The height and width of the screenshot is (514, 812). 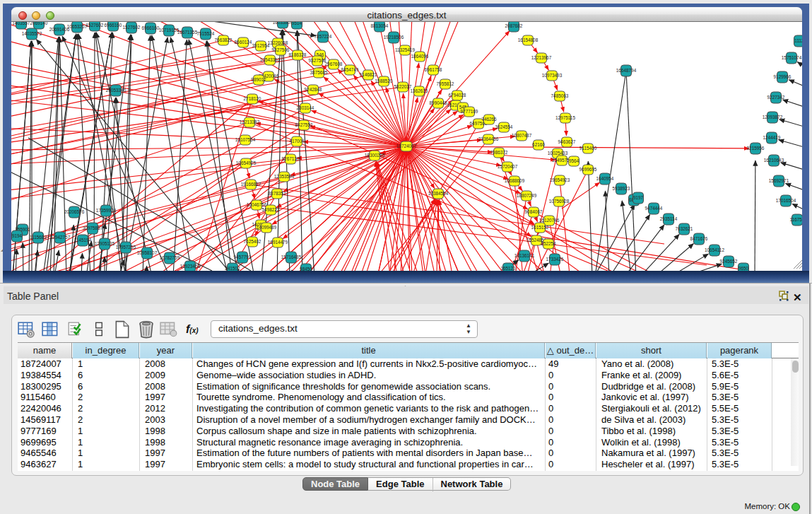 I want to click on svg-text: 12905135, so click(x=105, y=243).